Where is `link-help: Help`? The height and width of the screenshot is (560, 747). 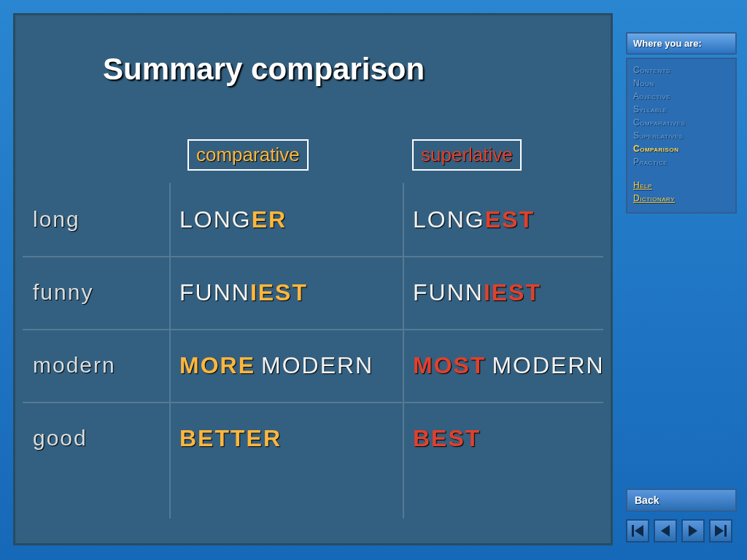
link-help: Help is located at coordinates (681, 185).